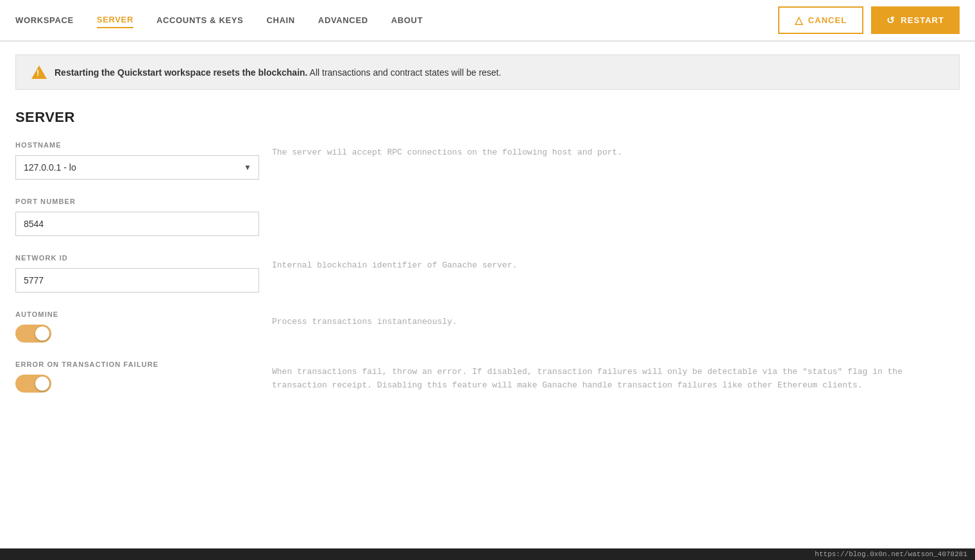  What do you see at coordinates (488, 117) in the screenshot?
I see `section-title: SERVER` at bounding box center [488, 117].